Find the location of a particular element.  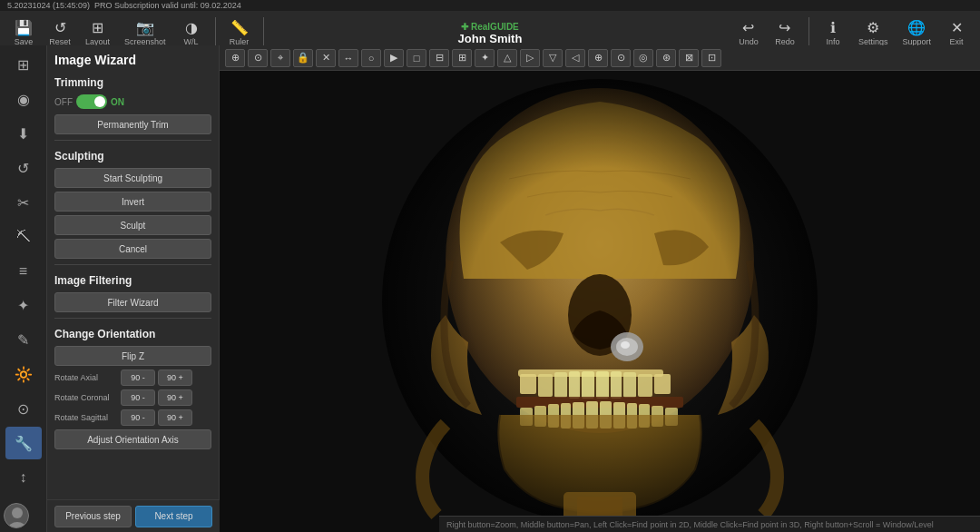

rotate-sagittal-row: Rotate Sagittal 90 - 90 + is located at coordinates (132, 418).